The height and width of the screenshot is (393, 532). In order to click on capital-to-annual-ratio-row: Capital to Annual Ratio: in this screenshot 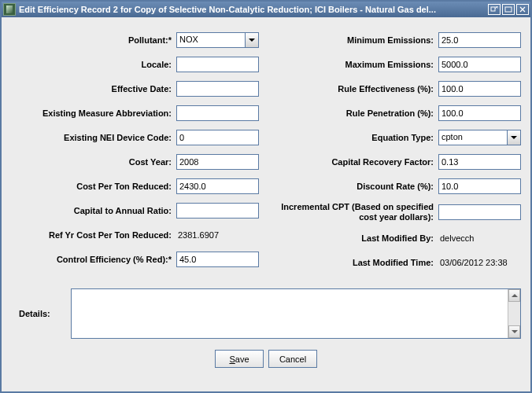, I will do `click(135, 211)`.